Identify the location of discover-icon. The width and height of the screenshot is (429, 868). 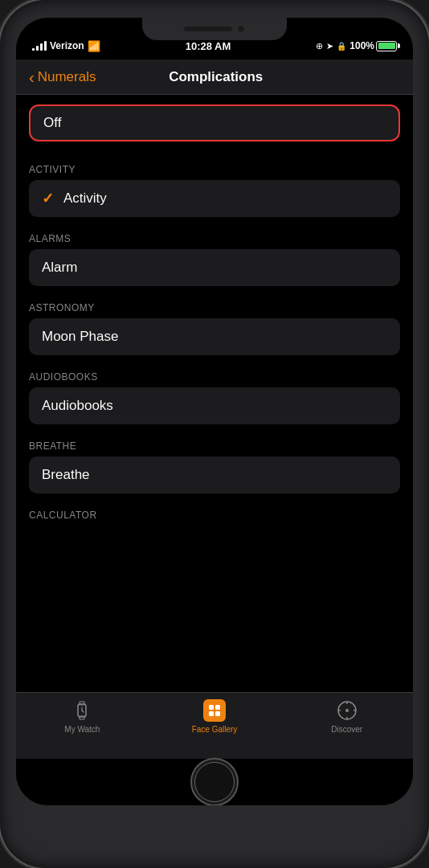
(347, 710).